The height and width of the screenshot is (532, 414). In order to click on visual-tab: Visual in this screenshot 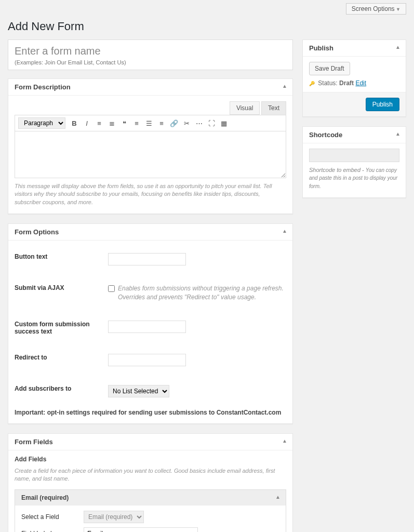, I will do `click(245, 108)`.